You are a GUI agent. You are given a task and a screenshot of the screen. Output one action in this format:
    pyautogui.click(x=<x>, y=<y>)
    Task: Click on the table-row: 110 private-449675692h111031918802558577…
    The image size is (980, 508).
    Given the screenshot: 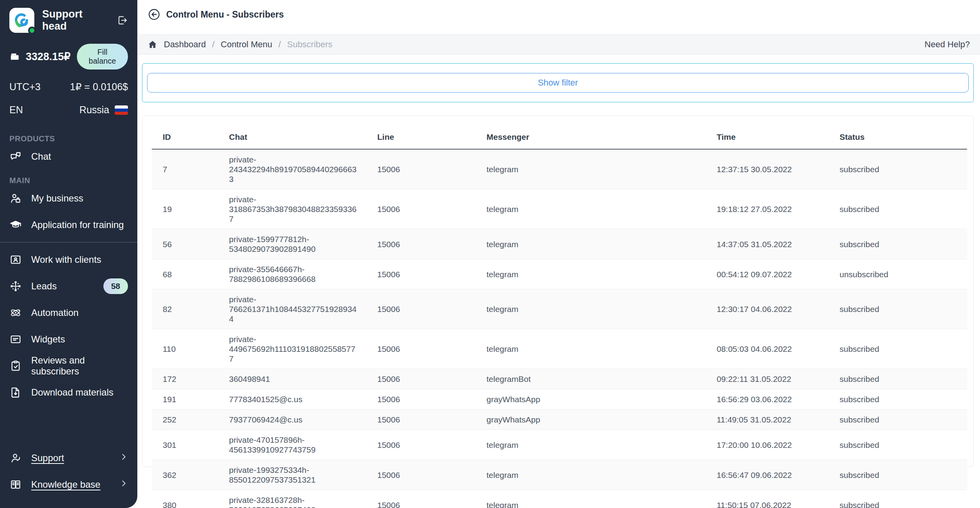 What is the action you would take?
    pyautogui.click(x=559, y=349)
    